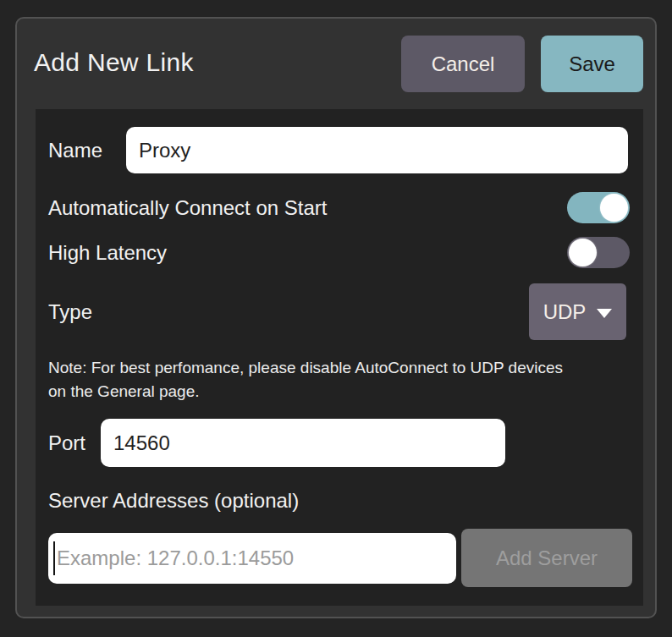 The height and width of the screenshot is (637, 672). I want to click on autoconnect-row: Automatically Connect on Start, so click(339, 208).